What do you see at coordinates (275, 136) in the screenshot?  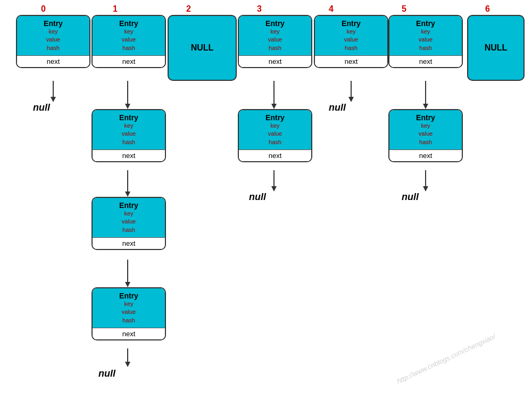 I see `entry-chain1-3: Entry keyvaluehash next` at bounding box center [275, 136].